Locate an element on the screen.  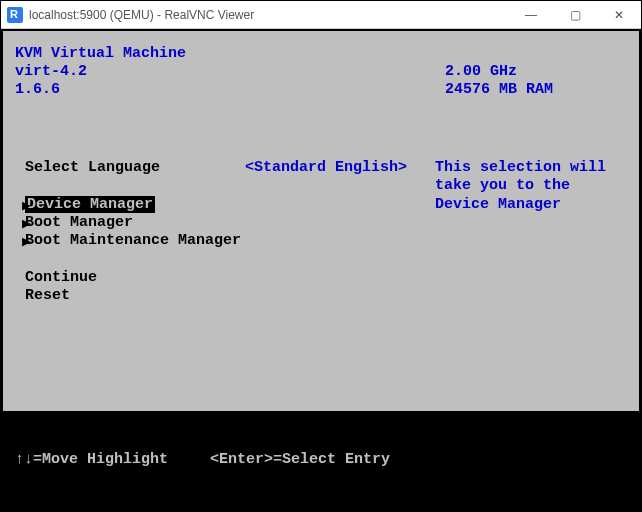
minimize-button: — is located at coordinates (531, 15).